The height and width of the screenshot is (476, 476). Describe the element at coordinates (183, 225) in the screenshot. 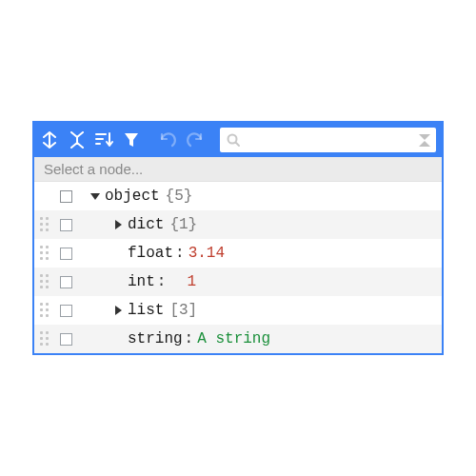

I see `node-count: {1}` at that location.